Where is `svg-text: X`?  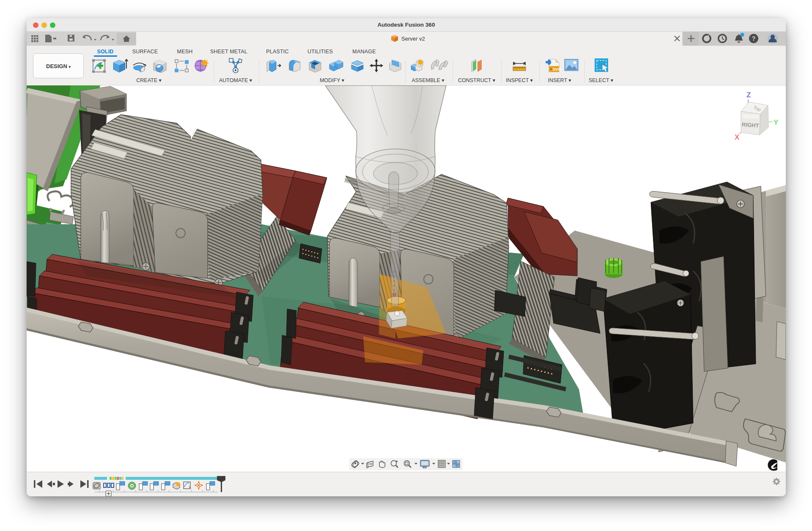 svg-text: X is located at coordinates (737, 137).